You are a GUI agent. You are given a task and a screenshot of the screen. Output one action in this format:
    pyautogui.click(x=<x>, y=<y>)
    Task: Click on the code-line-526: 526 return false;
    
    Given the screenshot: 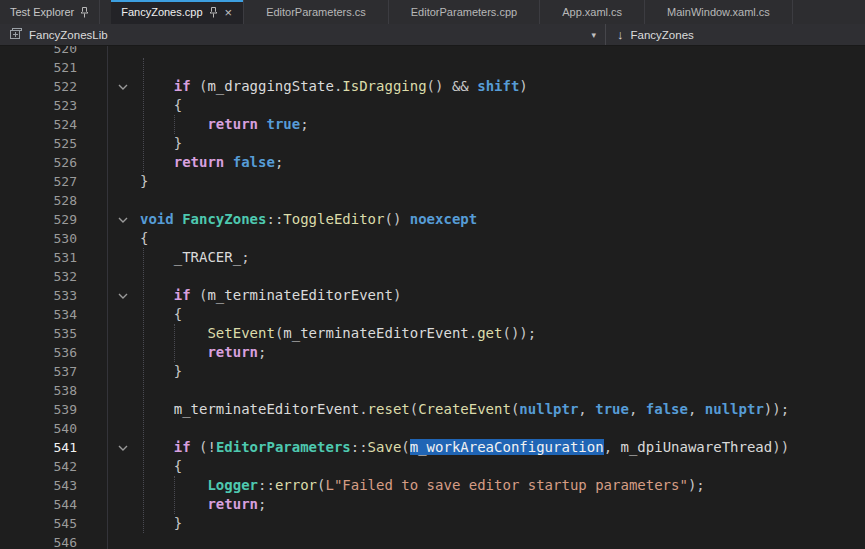 What is the action you would take?
    pyautogui.click(x=432, y=162)
    